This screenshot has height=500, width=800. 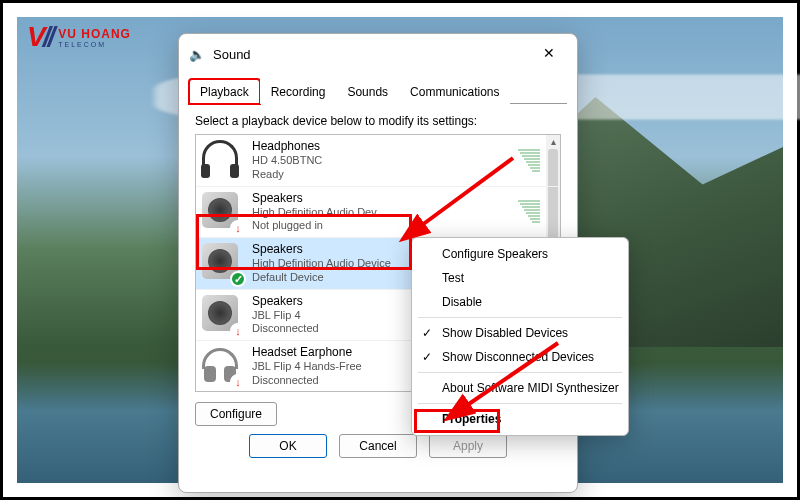 What do you see at coordinates (79, 37) in the screenshot?
I see `watermark-logo: V// VU HOANG TELECOM` at bounding box center [79, 37].